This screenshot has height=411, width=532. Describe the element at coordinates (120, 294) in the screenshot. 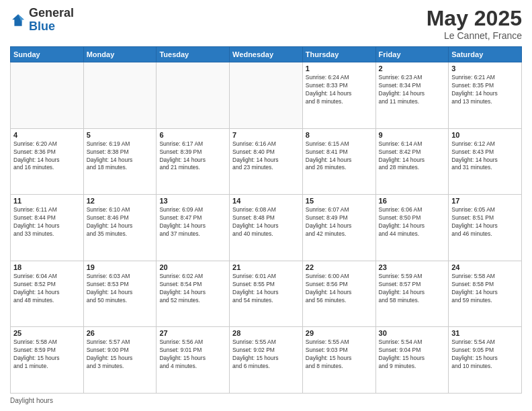

I see `calendar-cell: 19Sunrise: 6:03 AM Sunset: 8:53 PM Dayli…` at that location.